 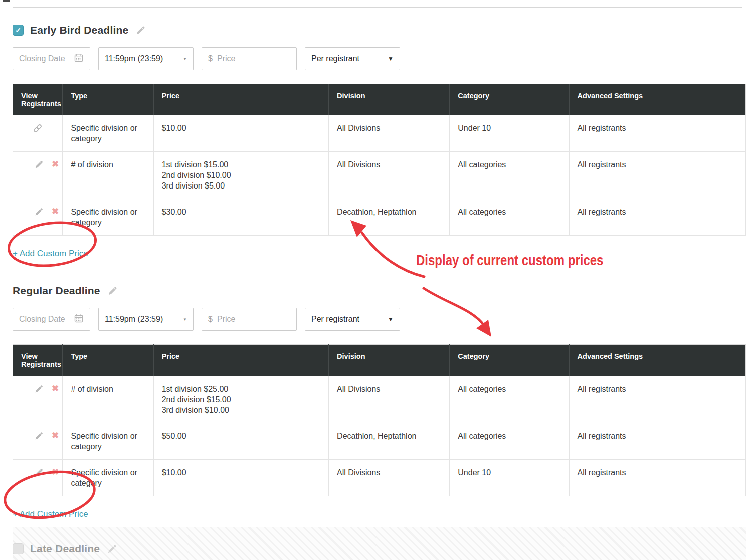 What do you see at coordinates (380, 133) in the screenshot?
I see `table-row: Specific division or category $10.00 All…` at bounding box center [380, 133].